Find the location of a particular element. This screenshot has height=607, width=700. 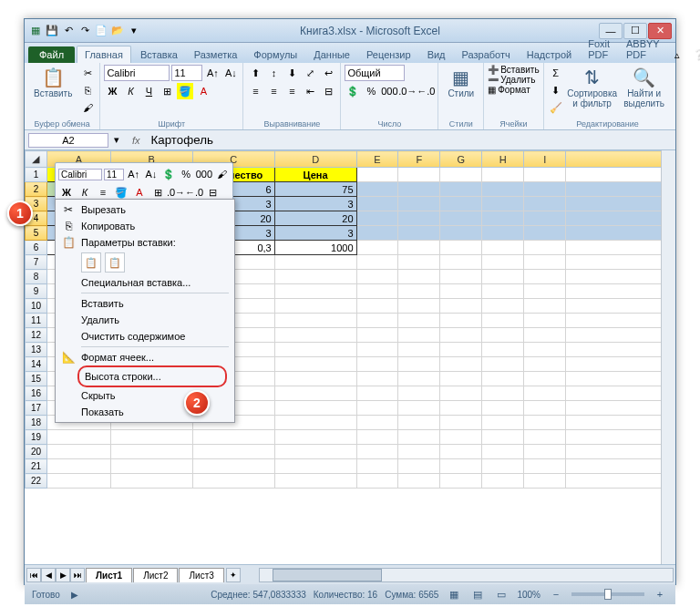

align-middle-icon: ↕ is located at coordinates (273, 73).